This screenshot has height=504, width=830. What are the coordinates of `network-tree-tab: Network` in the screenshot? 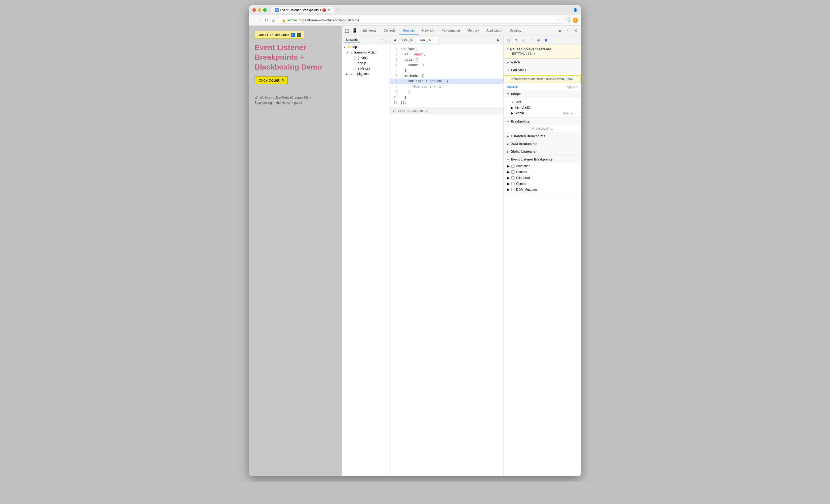 It's located at (352, 40).